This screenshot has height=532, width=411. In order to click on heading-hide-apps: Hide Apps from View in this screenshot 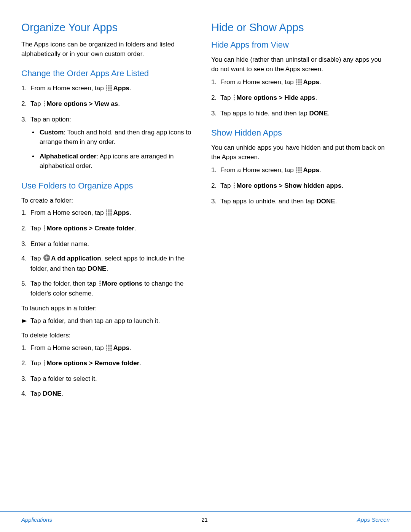, I will do `click(301, 45)`.